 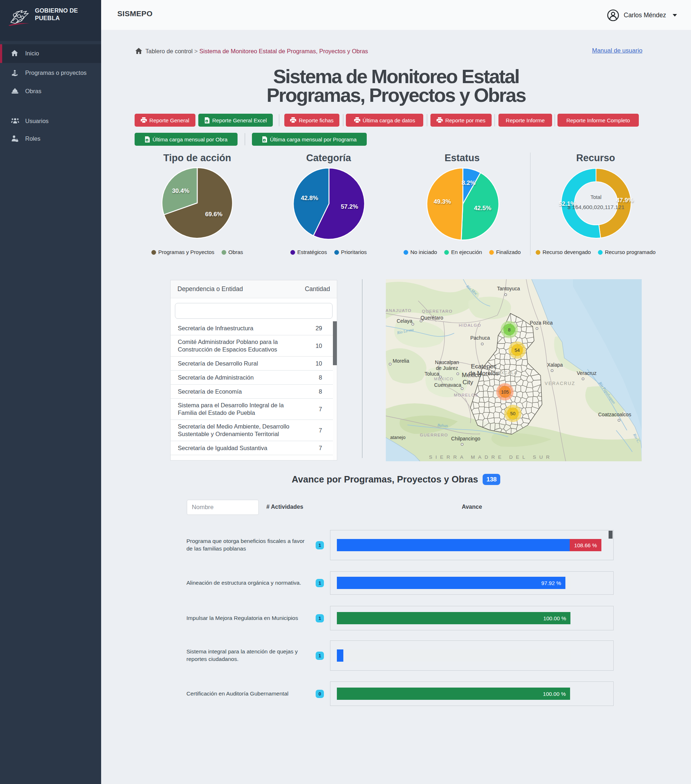 What do you see at coordinates (484, 366) in the screenshot?
I see `svg-text: Ecatepec` at bounding box center [484, 366].